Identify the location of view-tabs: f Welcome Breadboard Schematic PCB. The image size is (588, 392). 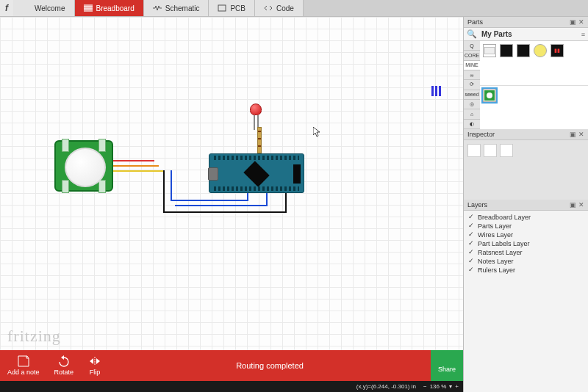
(294, 9).